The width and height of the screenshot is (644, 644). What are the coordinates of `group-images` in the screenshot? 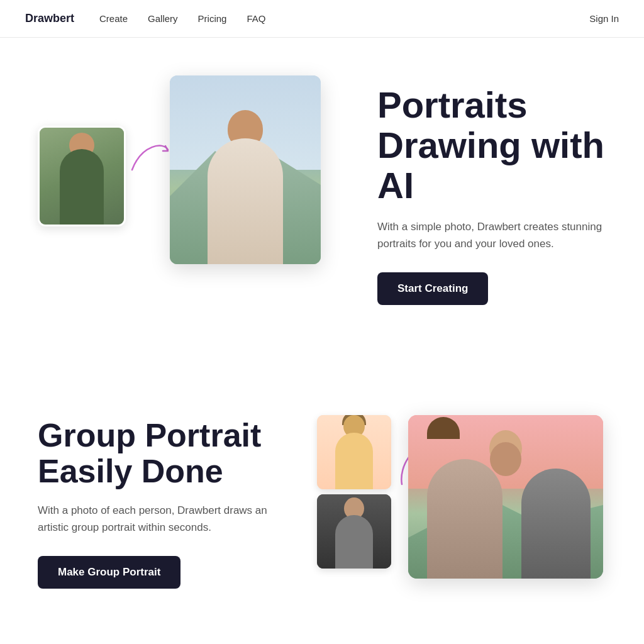 It's located at (462, 503).